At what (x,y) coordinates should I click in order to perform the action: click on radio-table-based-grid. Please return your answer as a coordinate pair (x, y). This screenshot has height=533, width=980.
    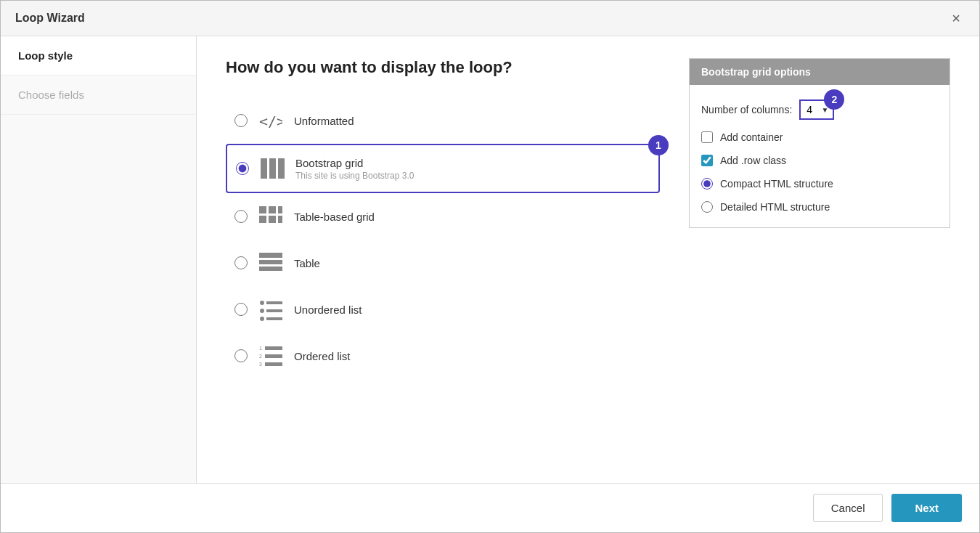
    Looking at the image, I should click on (241, 216).